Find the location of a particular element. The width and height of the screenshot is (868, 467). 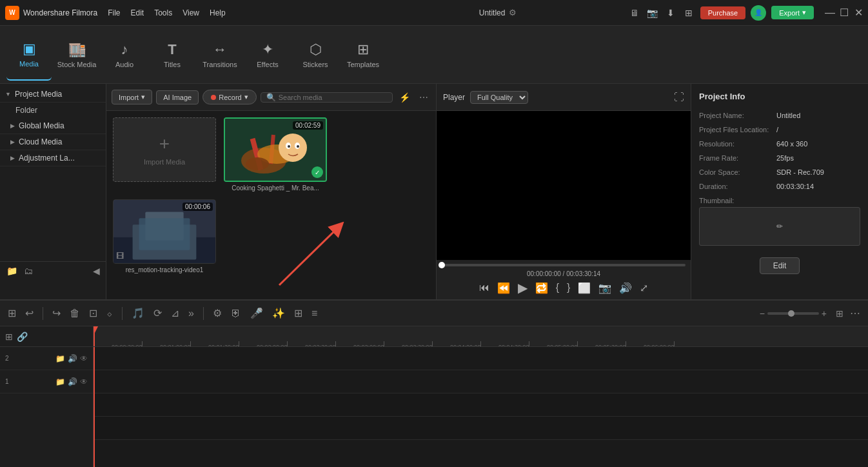

maximize-button: ☐ is located at coordinates (844, 13).